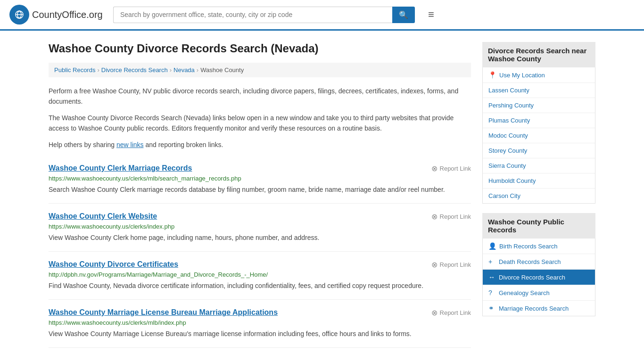 This screenshot has width=644, height=362. What do you see at coordinates (113, 264) in the screenshot?
I see `record-title-link: Washoe County Divorce Certificates` at bounding box center [113, 264].